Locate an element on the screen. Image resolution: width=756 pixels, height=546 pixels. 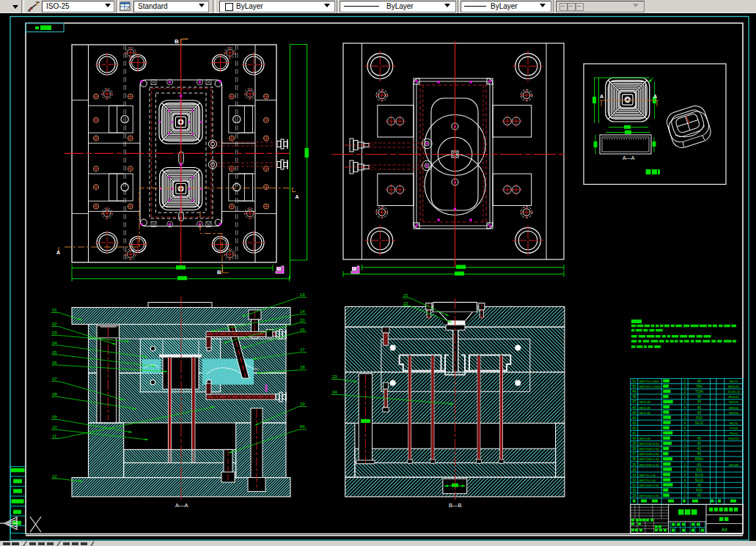
svg-text: 01 is located at coordinates (54, 310).